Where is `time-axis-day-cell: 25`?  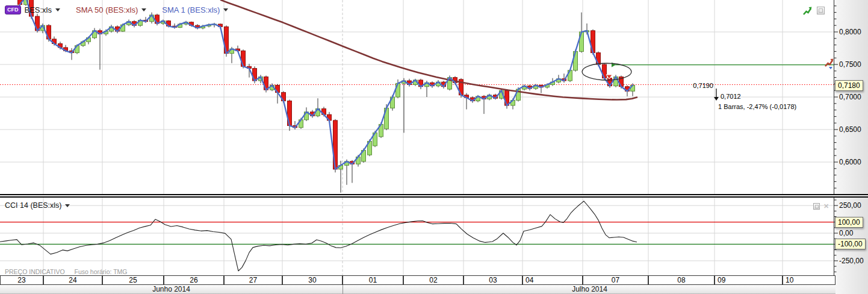
time-axis-day-cell: 25 is located at coordinates (133, 280).